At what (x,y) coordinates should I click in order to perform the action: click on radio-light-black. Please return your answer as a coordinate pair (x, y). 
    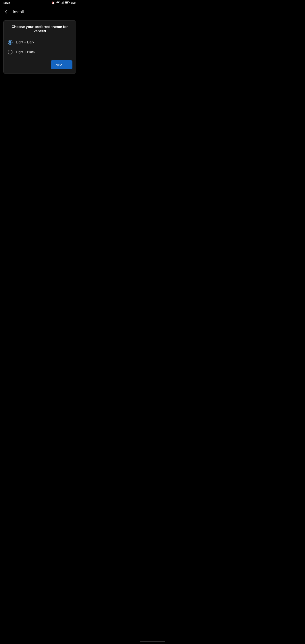
    Looking at the image, I should click on (10, 52).